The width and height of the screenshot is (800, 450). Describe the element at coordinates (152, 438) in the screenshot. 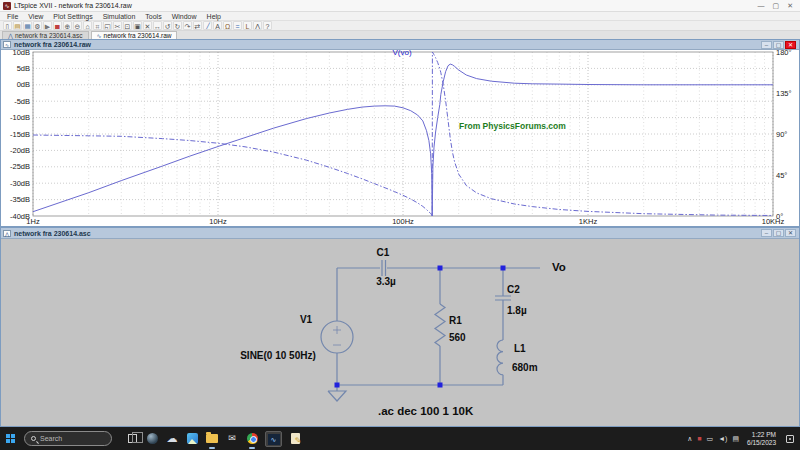

I see `browser-globe-icon` at that location.